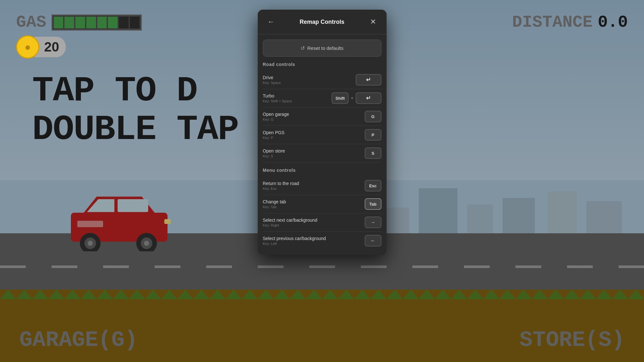 The height and width of the screenshot is (362, 644). What do you see at coordinates (373, 135) in the screenshot?
I see `open-pgs-keys: P` at bounding box center [373, 135].